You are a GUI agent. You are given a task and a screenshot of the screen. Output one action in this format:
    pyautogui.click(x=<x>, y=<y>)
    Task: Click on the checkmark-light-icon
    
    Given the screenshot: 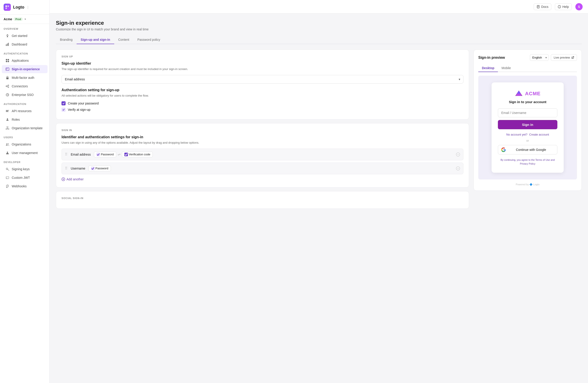 What is the action you would take?
    pyautogui.click(x=64, y=110)
    